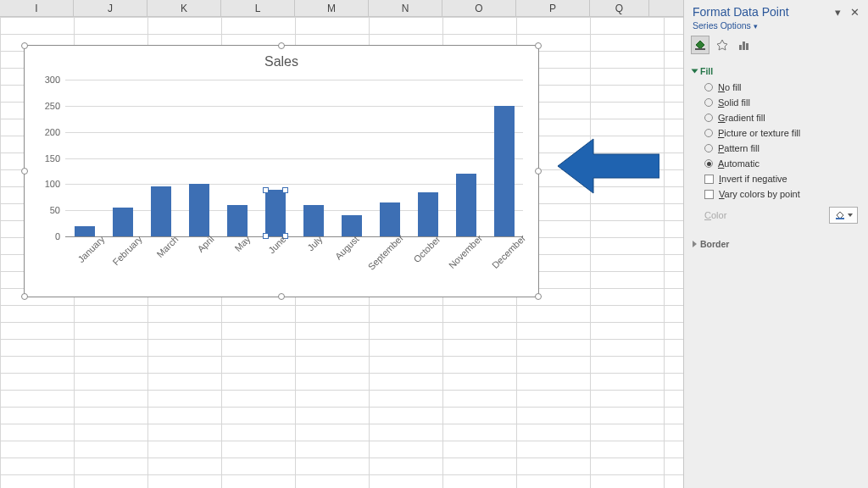  Describe the element at coordinates (776, 244) in the screenshot. I see `border-section-header: Border` at that location.